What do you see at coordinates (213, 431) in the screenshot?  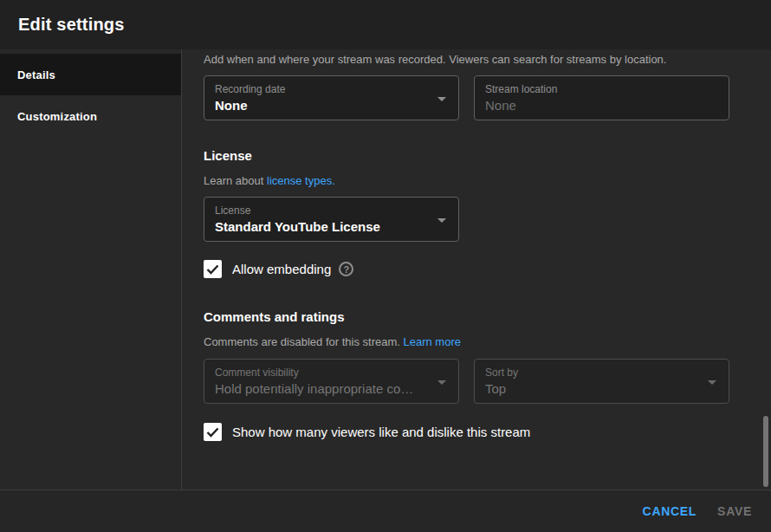 I see `show-ratings-checkbox` at bounding box center [213, 431].